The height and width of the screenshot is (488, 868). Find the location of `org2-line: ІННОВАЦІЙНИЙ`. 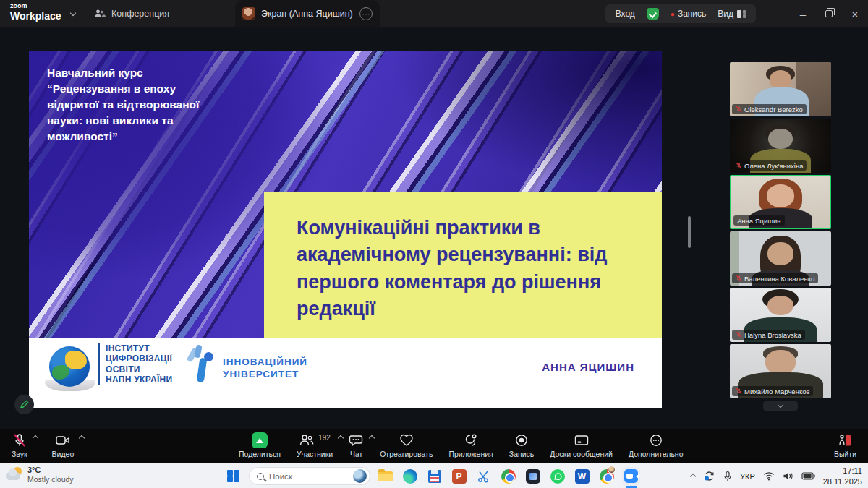

org2-line: ІННОВАЦІЙНИЙ is located at coordinates (265, 363).